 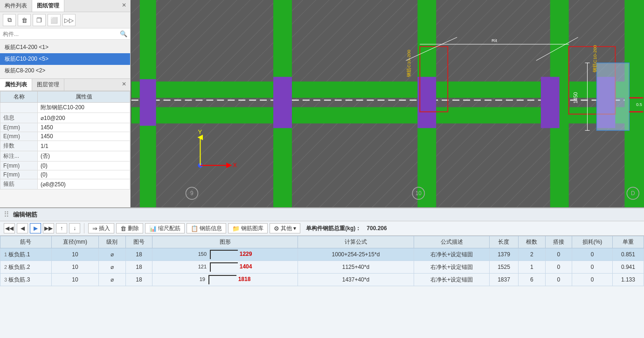 I want to click on sidebar-close-icon: ✕, so click(x=124, y=6).